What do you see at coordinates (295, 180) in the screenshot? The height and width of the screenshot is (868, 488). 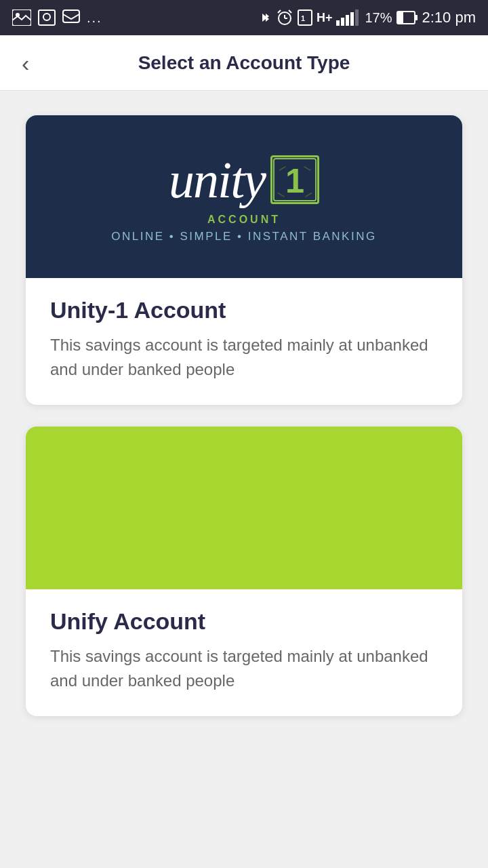 I see `unity1-number-box: 1` at bounding box center [295, 180].